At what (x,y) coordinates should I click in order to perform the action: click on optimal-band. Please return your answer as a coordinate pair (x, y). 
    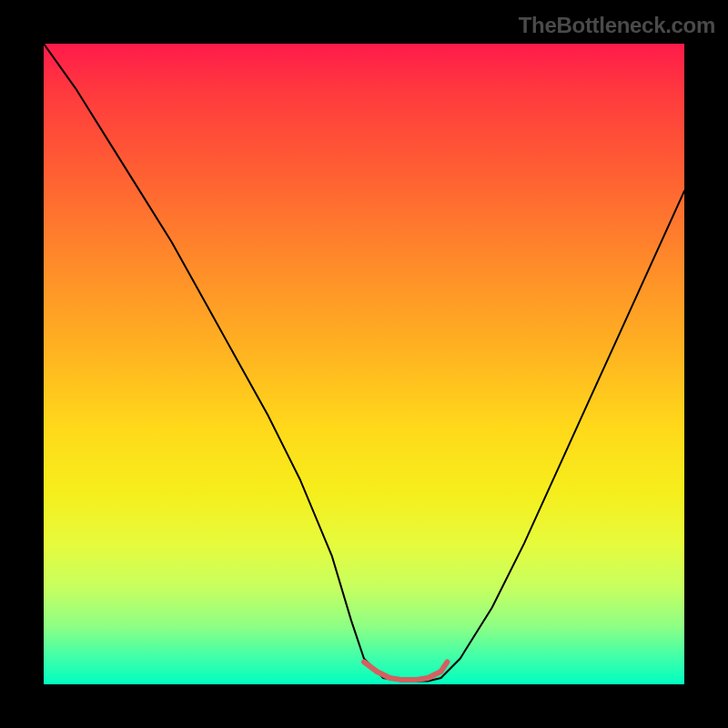
    Looking at the image, I should click on (406, 671).